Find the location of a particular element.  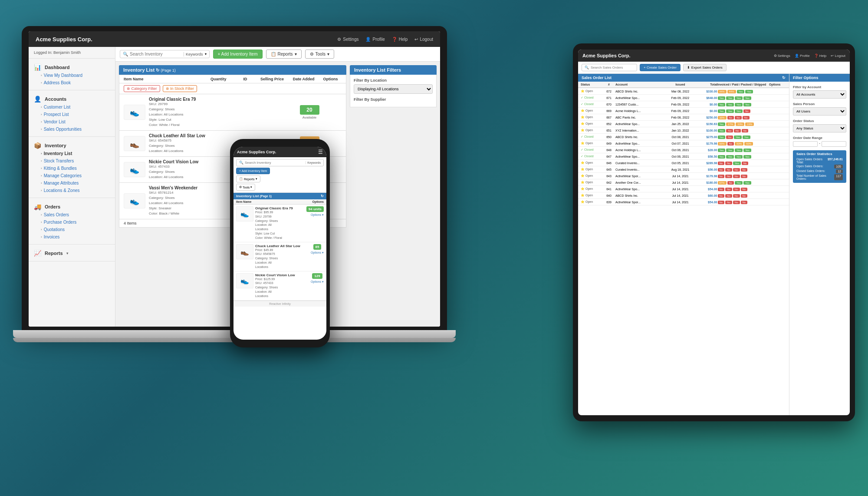

date-to-input is located at coordinates (834, 144).